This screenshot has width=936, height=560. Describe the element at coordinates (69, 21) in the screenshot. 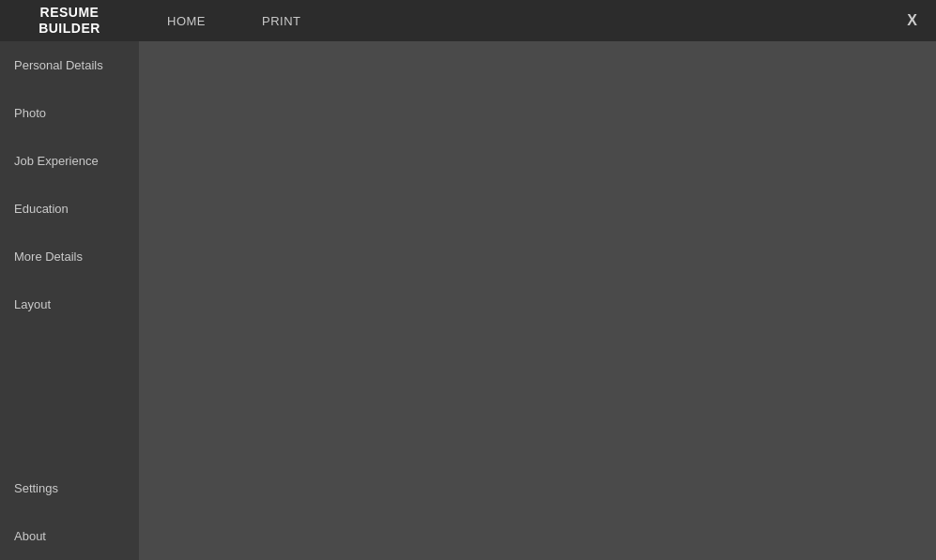

I see `brand-logo: RESUMEBUILDER` at that location.